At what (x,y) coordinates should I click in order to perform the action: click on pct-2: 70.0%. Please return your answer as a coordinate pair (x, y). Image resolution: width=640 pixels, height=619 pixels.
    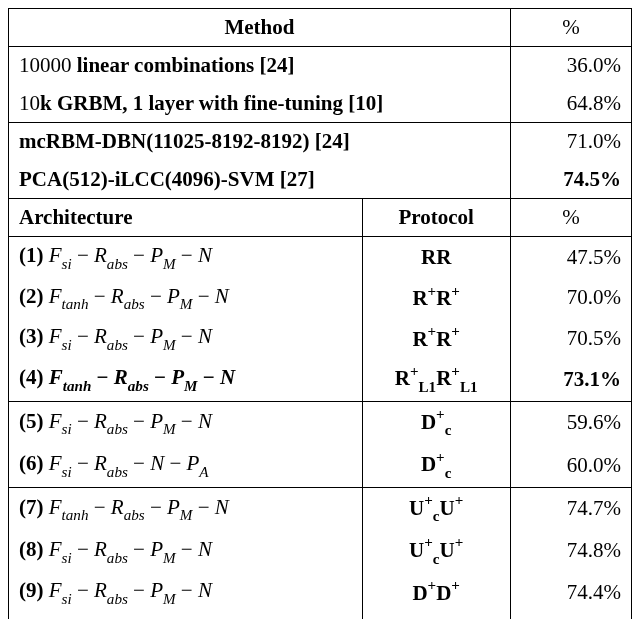
    Looking at the image, I should click on (570, 298).